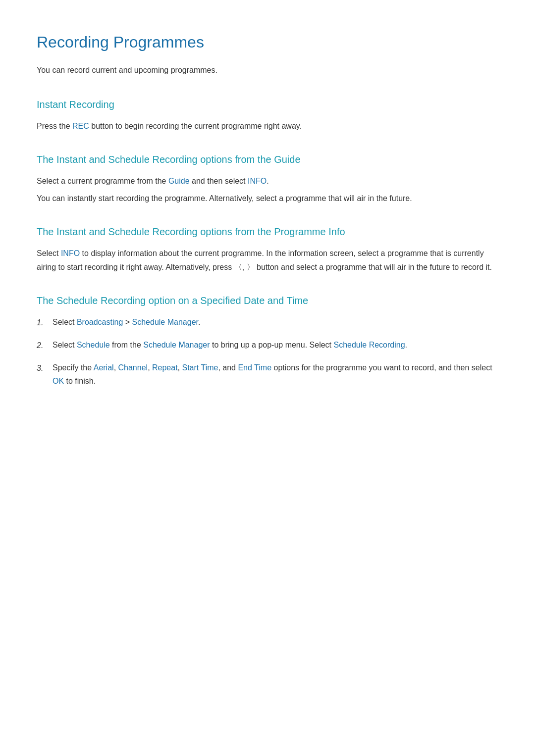  Describe the element at coordinates (45, 368) in the screenshot. I see `list-number: 3.` at that location.